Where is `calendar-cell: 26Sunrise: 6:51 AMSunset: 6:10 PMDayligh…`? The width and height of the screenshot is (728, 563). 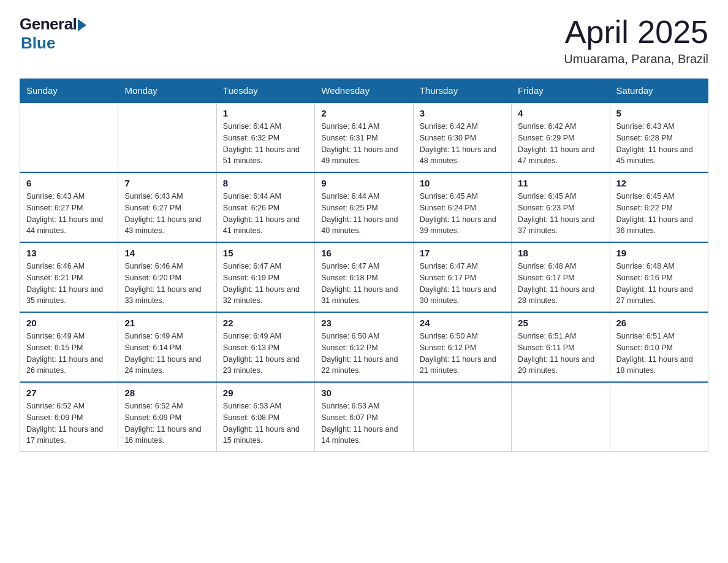
calendar-cell: 26Sunrise: 6:51 AMSunset: 6:10 PMDayligh… is located at coordinates (659, 347).